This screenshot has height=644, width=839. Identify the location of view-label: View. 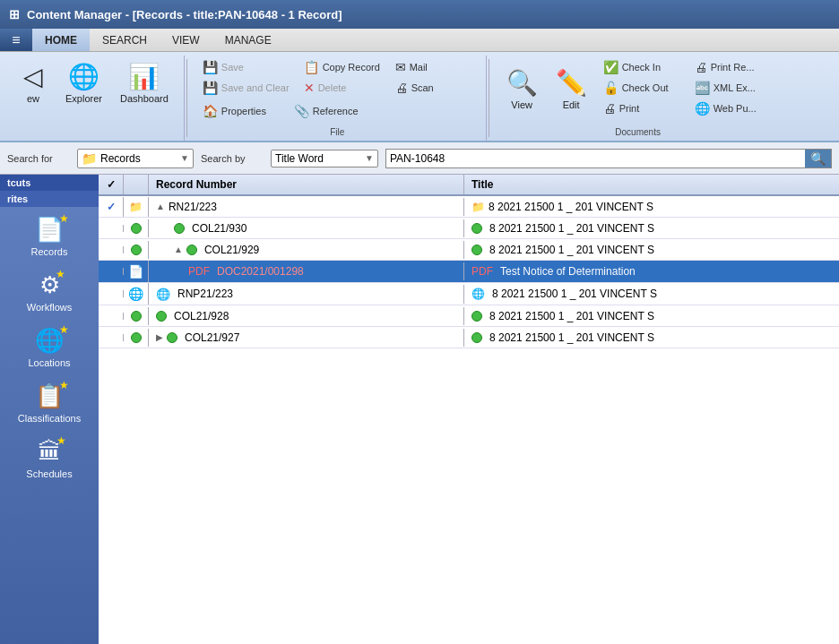
(522, 105).